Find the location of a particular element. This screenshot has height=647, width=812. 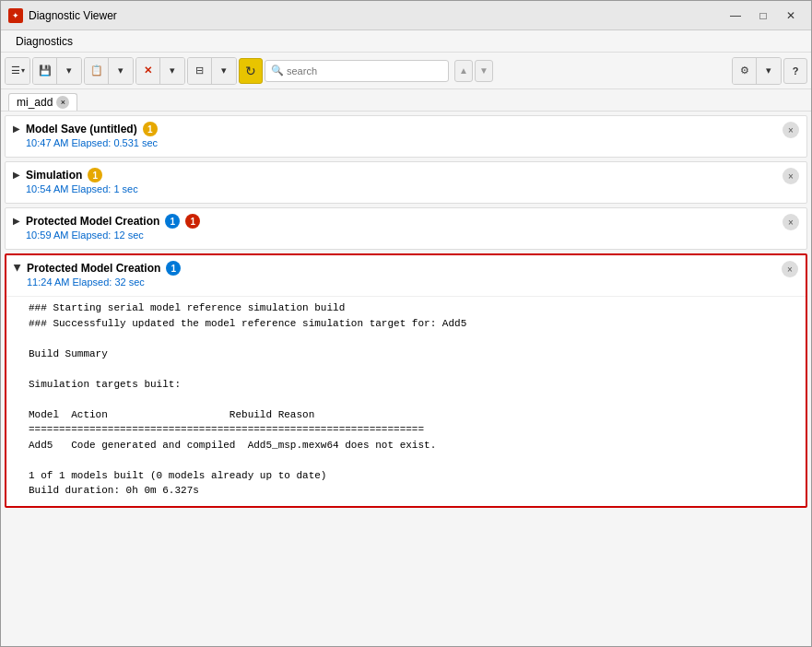

protected-model-1-subtitle: 10:59 AM Elapsed: 12 sec is located at coordinates (404, 235).